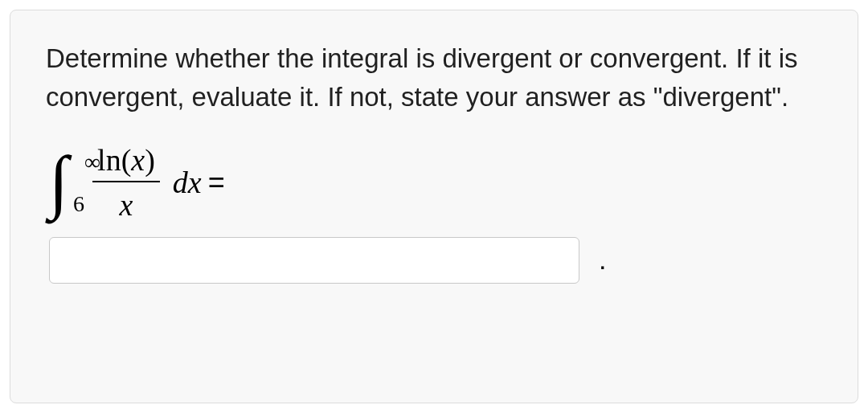 Image resolution: width=868 pixels, height=413 pixels. Describe the element at coordinates (59, 182) in the screenshot. I see `integral-sign: ∫` at that location.